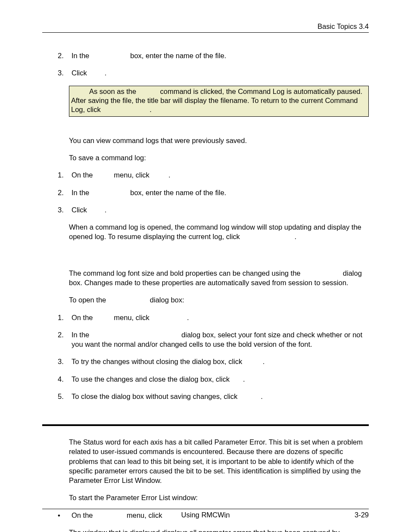  Describe the element at coordinates (219, 278) in the screenshot. I see `paragraph: The command log font size and bold prope…` at that location.